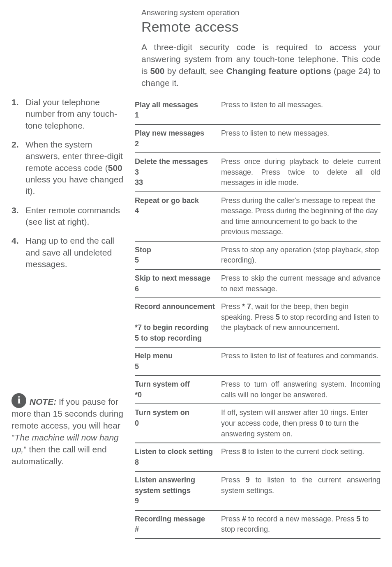 The height and width of the screenshot is (567, 392). I want to click on info-icon, so click(19, 401).